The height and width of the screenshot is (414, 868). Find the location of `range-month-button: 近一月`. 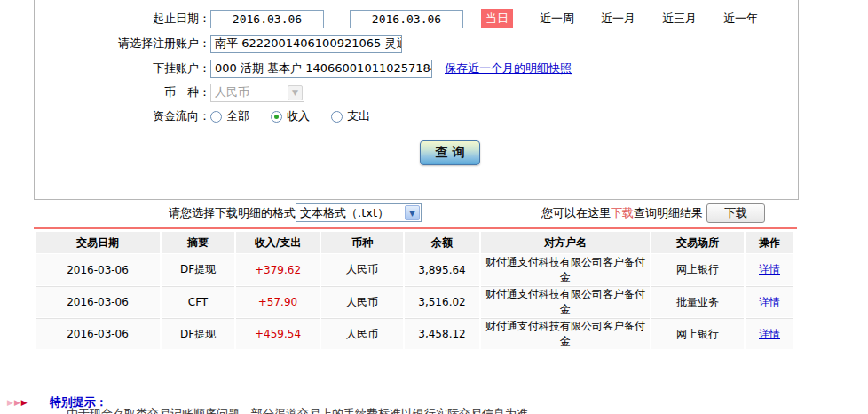

range-month-button: 近一月 is located at coordinates (618, 19).